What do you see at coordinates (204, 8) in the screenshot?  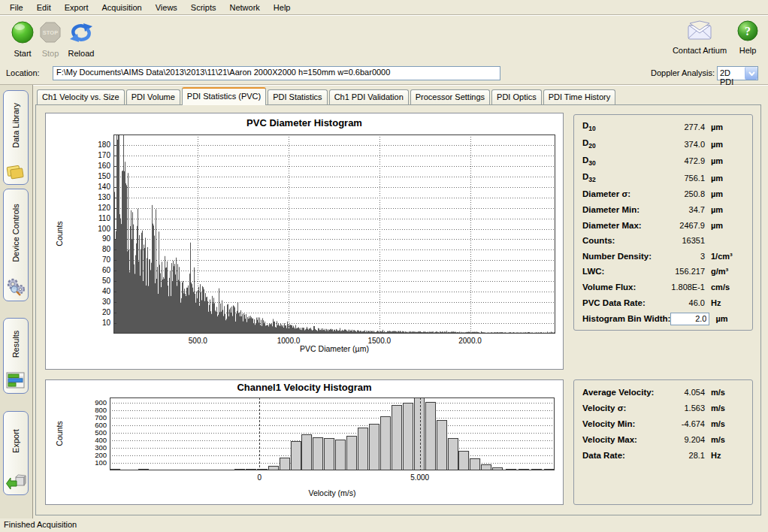 I see `menu-scripts: Scripts` at bounding box center [204, 8].